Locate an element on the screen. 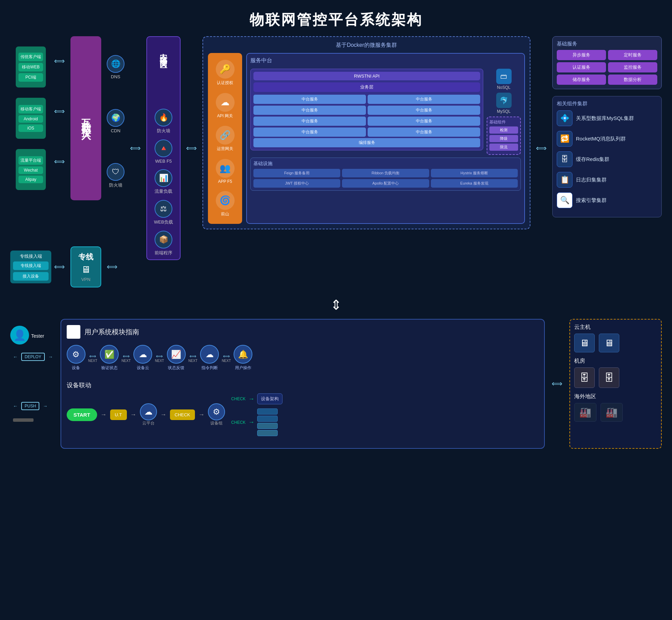 This screenshot has width=672, height=620. flow-status-icon: 📈 is located at coordinates (176, 354).